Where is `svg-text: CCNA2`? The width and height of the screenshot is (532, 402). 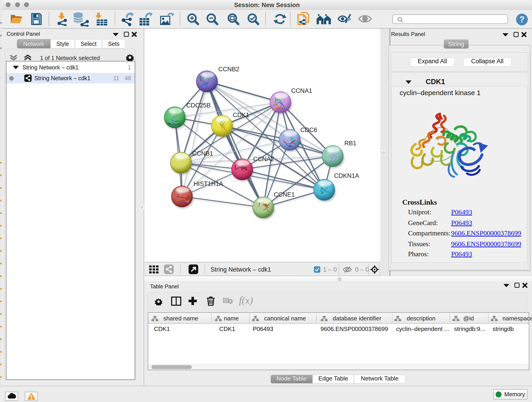 svg-text: CCNA2 is located at coordinates (264, 159).